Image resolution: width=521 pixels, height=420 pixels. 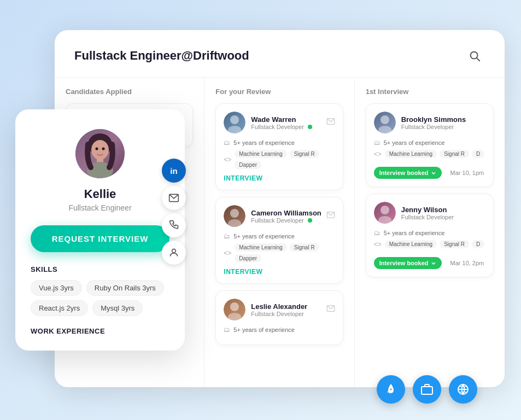 What do you see at coordinates (279, 147) in the screenshot?
I see `candidate-card: Wade Warren Fullstack Developer` at bounding box center [279, 147].